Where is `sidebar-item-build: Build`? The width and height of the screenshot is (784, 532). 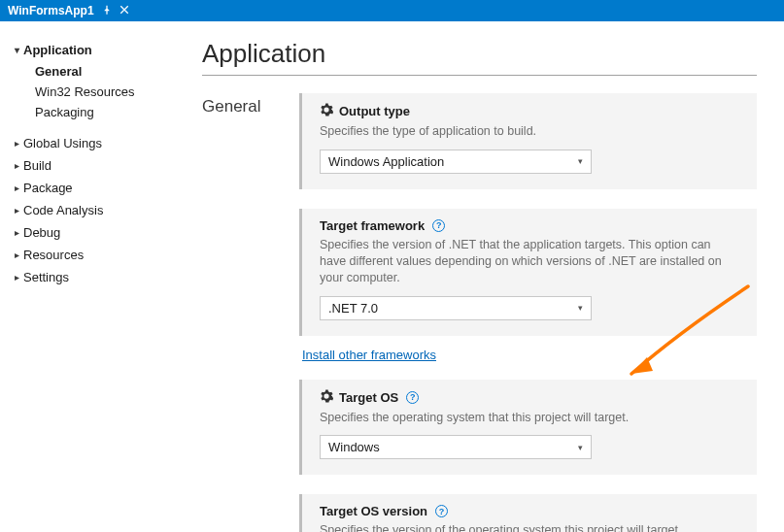
sidebar-item-build: Build is located at coordinates (92, 165).